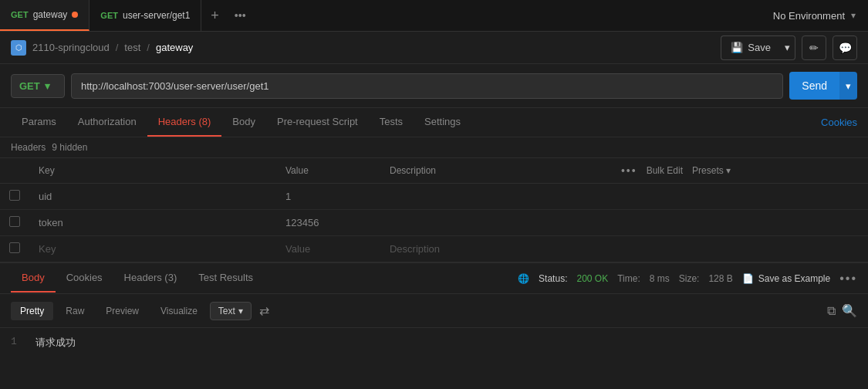 This screenshot has height=389, width=868. Describe the element at coordinates (133, 48) in the screenshot. I see `breadcrumb-collection: test` at that location.